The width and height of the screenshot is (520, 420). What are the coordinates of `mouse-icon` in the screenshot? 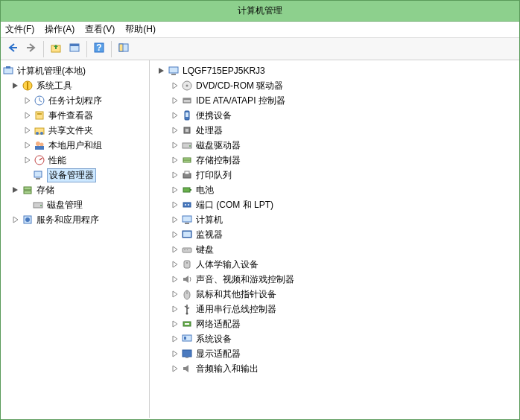 It's located at (187, 294).